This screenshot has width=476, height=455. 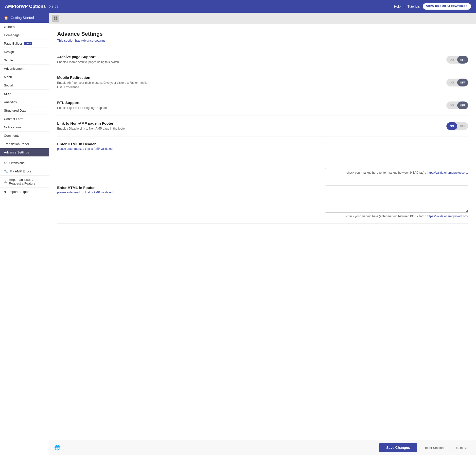 What do you see at coordinates (457, 60) in the screenshot?
I see `toggle-archive: ON OFF` at bounding box center [457, 60].